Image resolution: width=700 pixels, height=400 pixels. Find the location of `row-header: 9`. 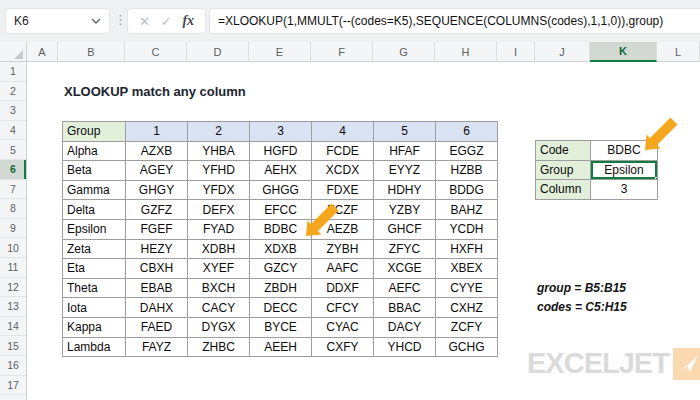

row-header: 9 is located at coordinates (13, 229).